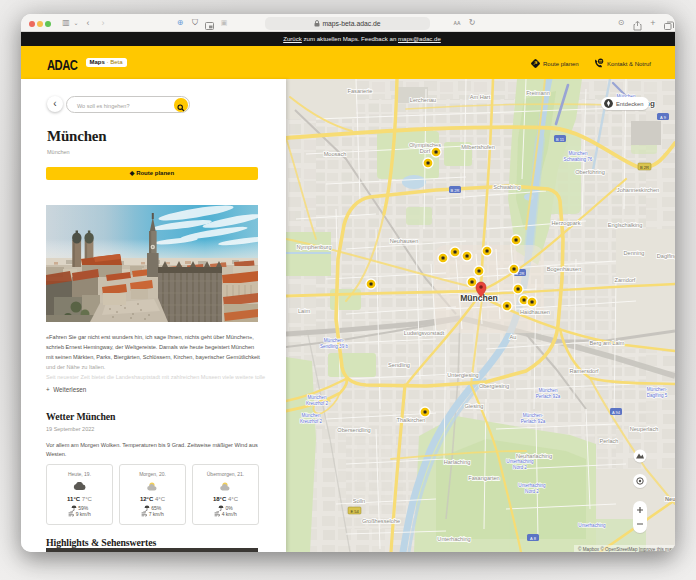 Image resolution: width=696 pixels, height=580 pixels. Describe the element at coordinates (584, 371) in the screenshot. I see `svg-text: Ramersdorf` at that location.